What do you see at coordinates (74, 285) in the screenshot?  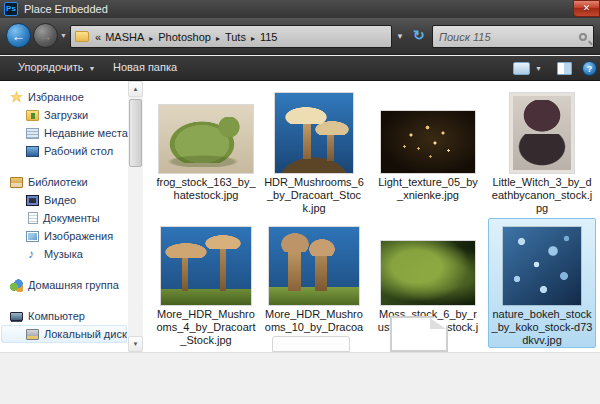 I see `sidebar-item-label: Домашняя группа` at bounding box center [74, 285].